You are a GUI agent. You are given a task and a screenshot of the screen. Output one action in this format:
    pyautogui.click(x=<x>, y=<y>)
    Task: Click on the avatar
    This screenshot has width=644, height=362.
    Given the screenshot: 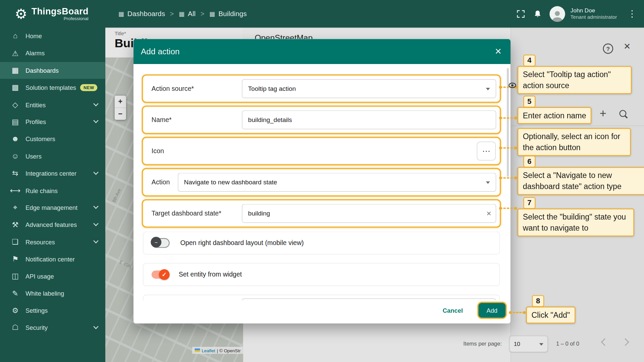 What is the action you would take?
    pyautogui.click(x=557, y=14)
    